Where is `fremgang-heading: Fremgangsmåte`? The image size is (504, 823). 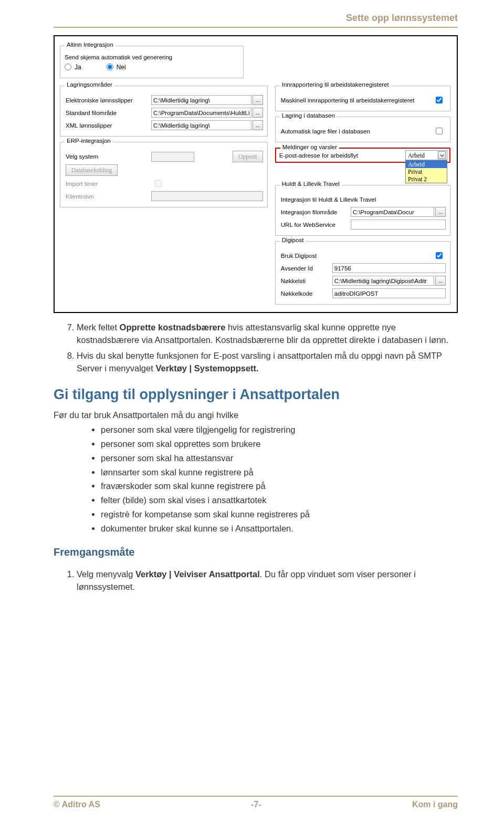 fremgang-heading: Fremgangsmåte is located at coordinates (256, 553).